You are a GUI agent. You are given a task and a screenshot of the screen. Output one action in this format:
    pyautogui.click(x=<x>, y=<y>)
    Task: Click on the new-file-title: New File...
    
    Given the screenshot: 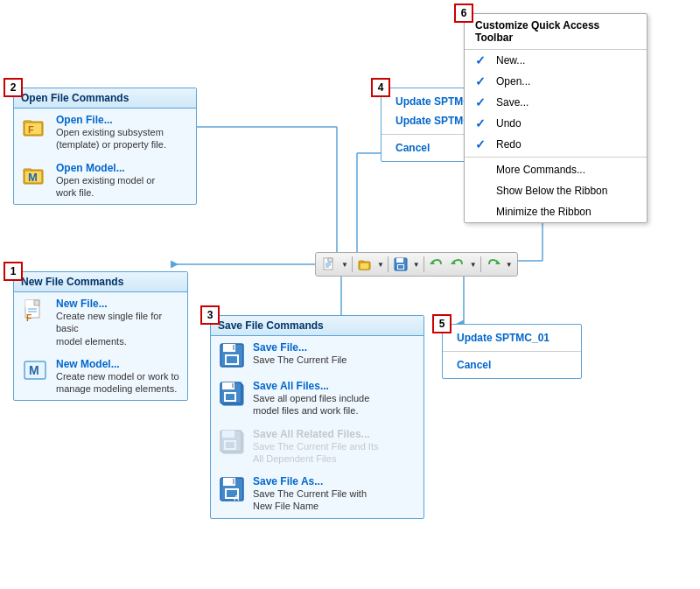 What is the action you would take?
    pyautogui.click(x=118, y=304)
    